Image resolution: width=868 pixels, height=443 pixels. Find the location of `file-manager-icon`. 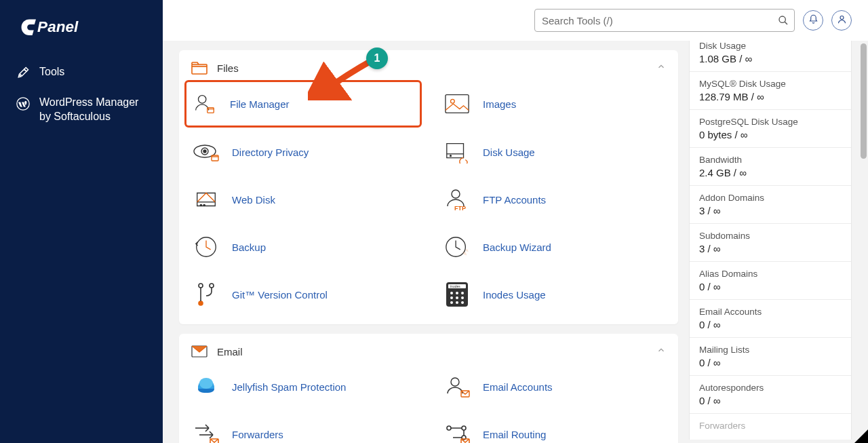

file-manager-icon is located at coordinates (204, 104).